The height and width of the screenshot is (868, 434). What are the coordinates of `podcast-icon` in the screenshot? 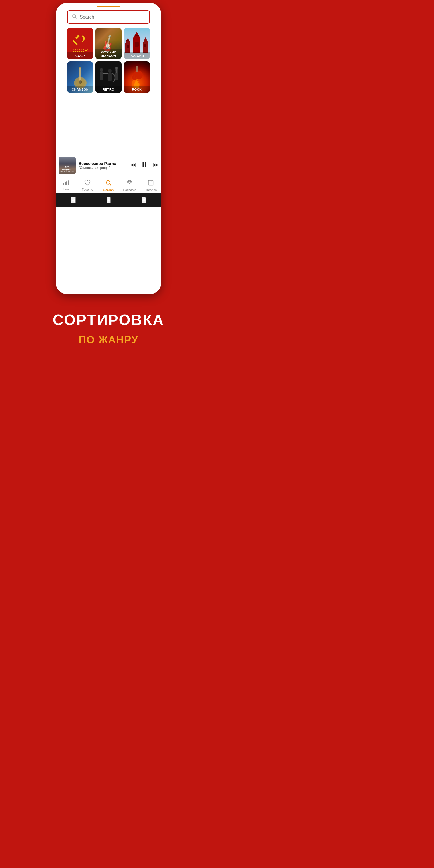 It's located at (129, 183).